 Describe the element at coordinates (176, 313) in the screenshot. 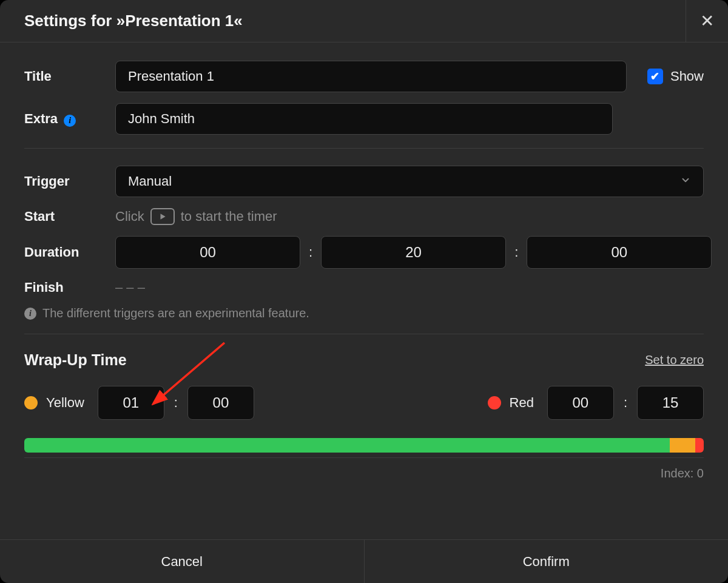

I see `note-text: The different triggers are an experiment…` at that location.